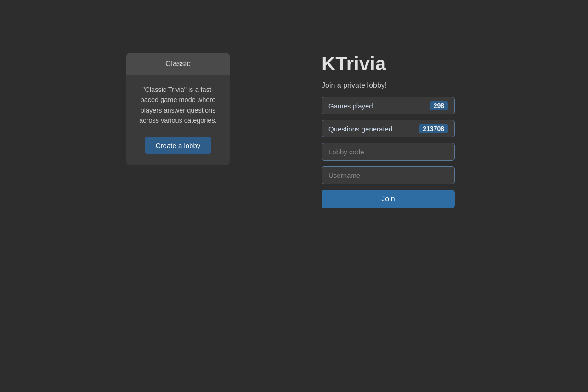 The width and height of the screenshot is (588, 392). Describe the element at coordinates (388, 176) in the screenshot. I see `username-input` at that location.